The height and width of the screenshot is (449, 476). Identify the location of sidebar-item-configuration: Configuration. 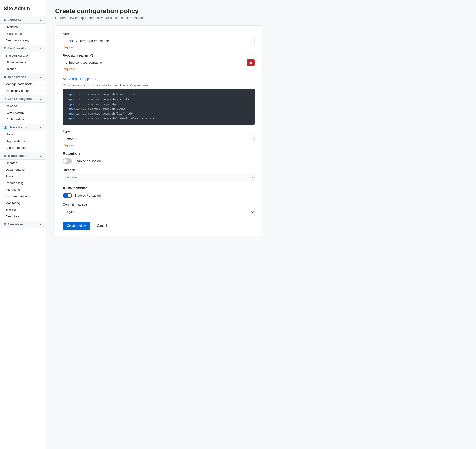
(23, 119).